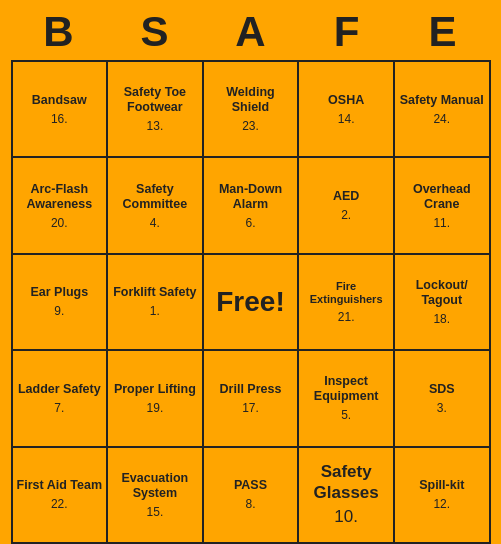 This screenshot has height=544, width=501. I want to click on title-letter-b: B, so click(59, 32).